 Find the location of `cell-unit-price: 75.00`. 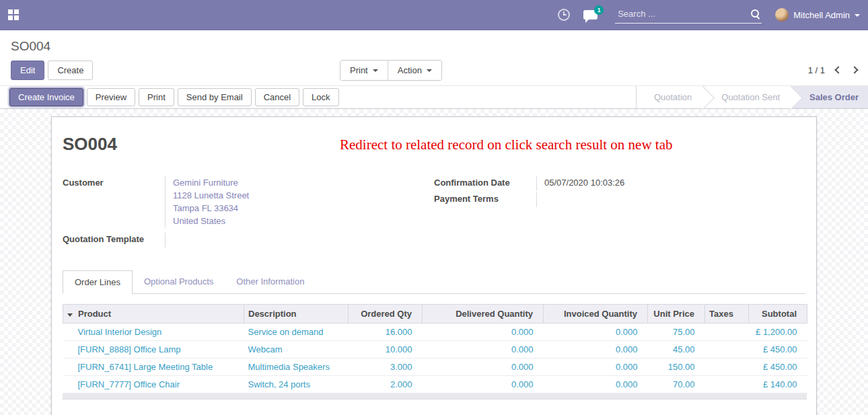

cell-unit-price: 75.00 is located at coordinates (677, 332).